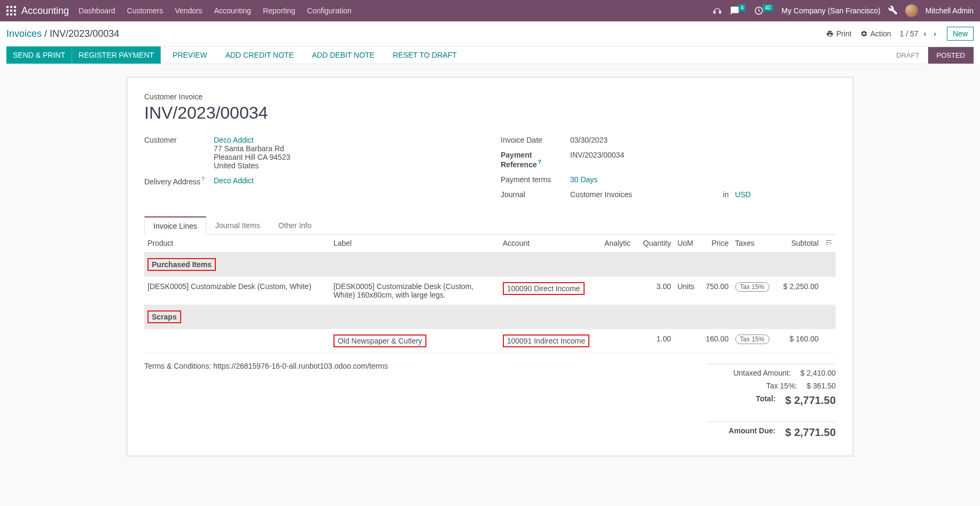 The height and width of the screenshot is (506, 980). What do you see at coordinates (864, 34) in the screenshot?
I see `gear-icon` at bounding box center [864, 34].